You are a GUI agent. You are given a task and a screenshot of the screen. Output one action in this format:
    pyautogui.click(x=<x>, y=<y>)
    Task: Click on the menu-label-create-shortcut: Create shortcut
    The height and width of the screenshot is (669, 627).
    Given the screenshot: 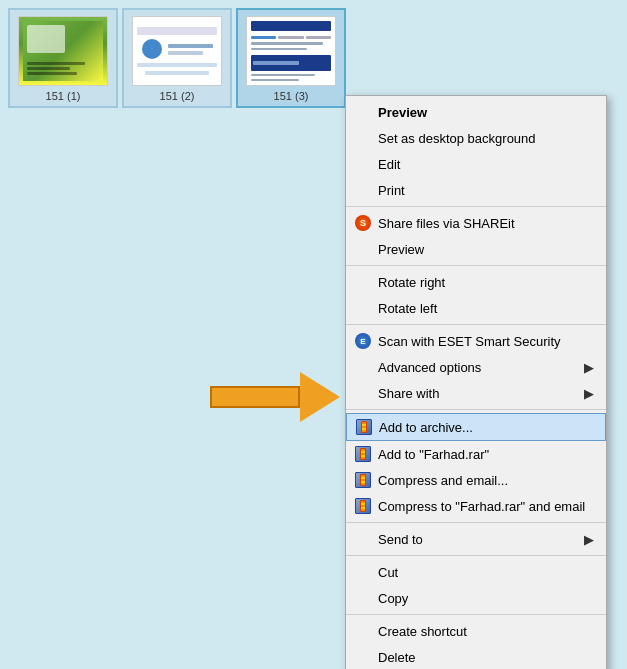 What is the action you would take?
    pyautogui.click(x=486, y=632)
    